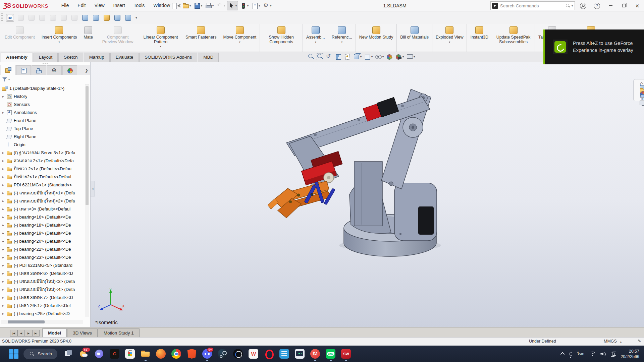 The height and width of the screenshot is (362, 644). I want to click on help-icon: ?, so click(597, 6).